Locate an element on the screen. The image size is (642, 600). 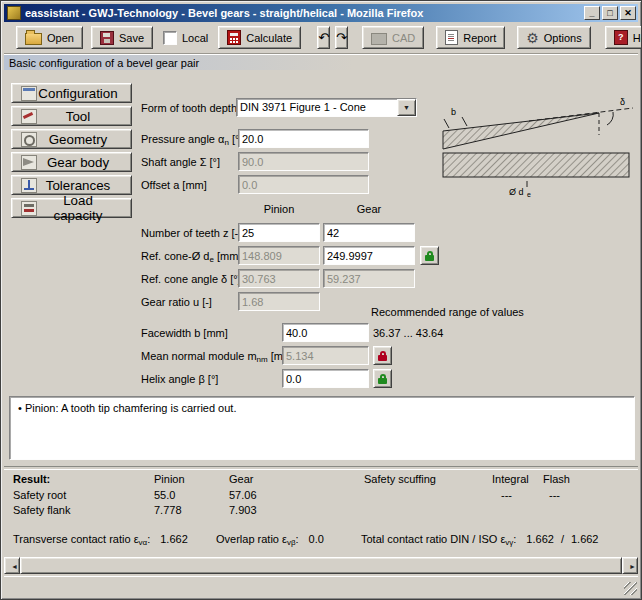
safety-flank-row: Safety flank 7.778 7.903 is located at coordinates (321, 510).